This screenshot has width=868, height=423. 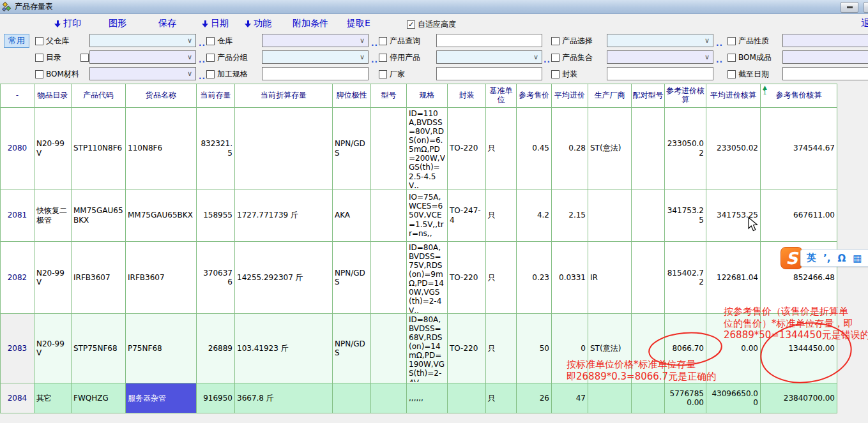 I want to click on warehouse-select: ∨, so click(x=316, y=41).